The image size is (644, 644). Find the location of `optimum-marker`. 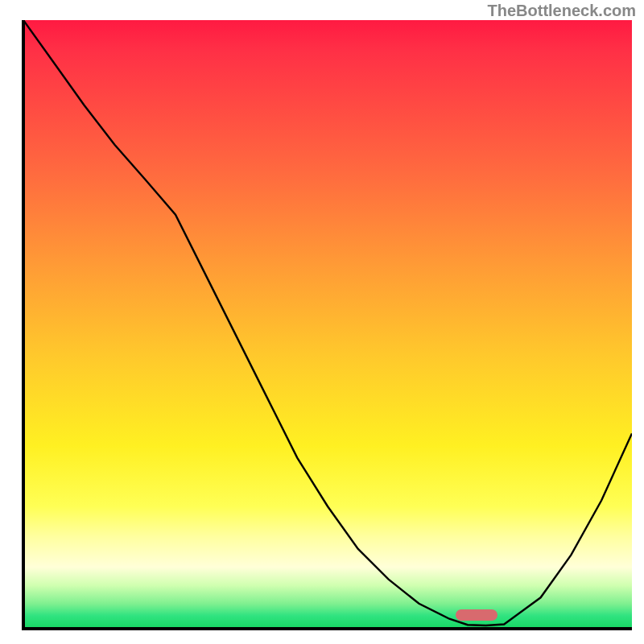

optimum-marker is located at coordinates (477, 615).